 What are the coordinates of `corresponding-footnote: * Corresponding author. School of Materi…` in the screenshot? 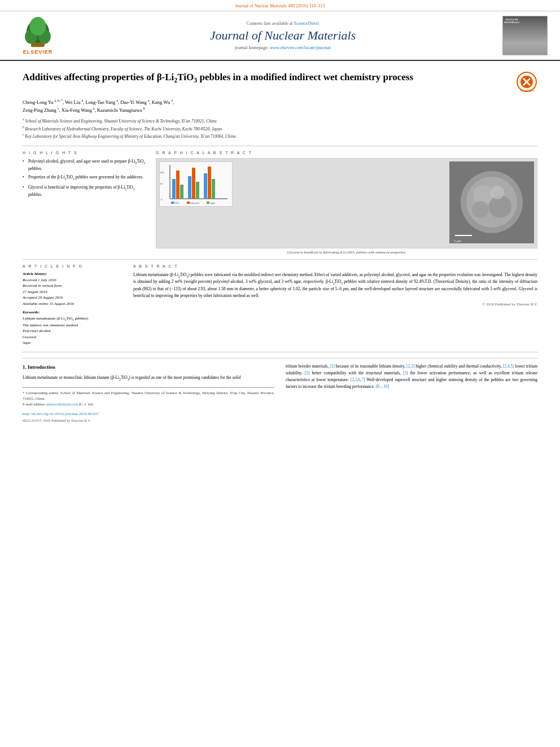 It's located at (148, 396).